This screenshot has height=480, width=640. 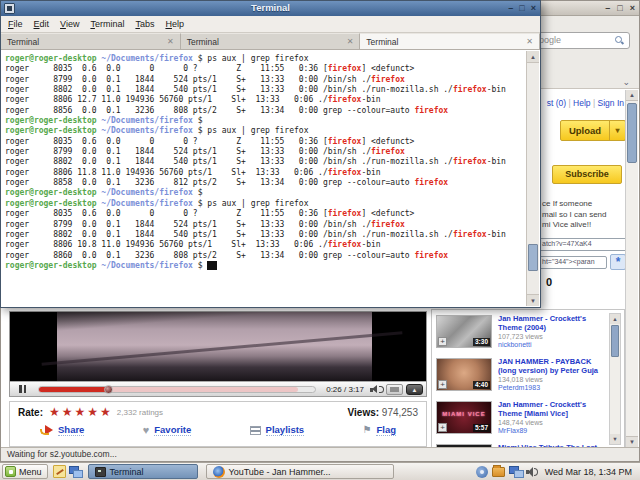 What do you see at coordinates (551, 431) in the screenshot?
I see `video-user-link: MrFlax89` at bounding box center [551, 431].